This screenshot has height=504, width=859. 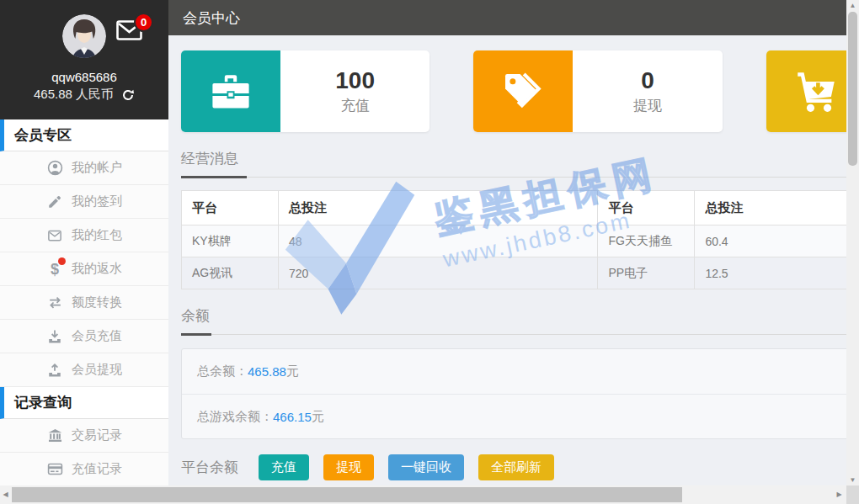 What do you see at coordinates (647, 241) in the screenshot?
I see `platform-cell: FG天天捕鱼` at bounding box center [647, 241].